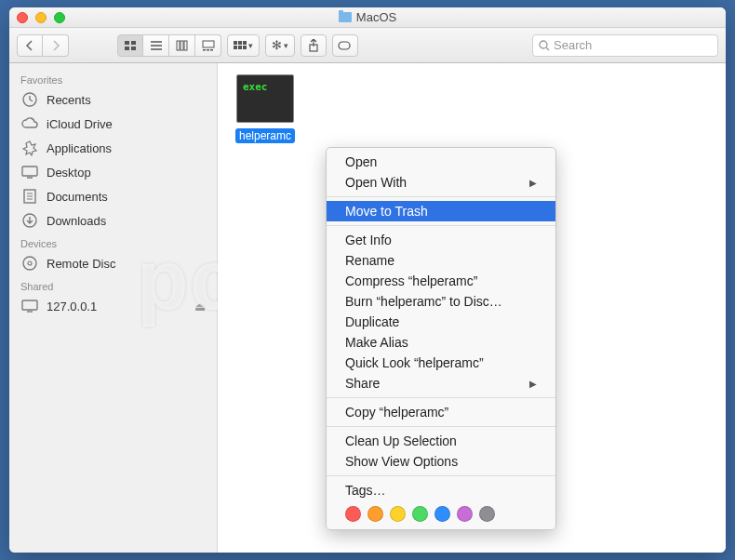  What do you see at coordinates (72, 307) in the screenshot?
I see `sidebar-item-label: 127.0.0.1` at bounding box center [72, 307].